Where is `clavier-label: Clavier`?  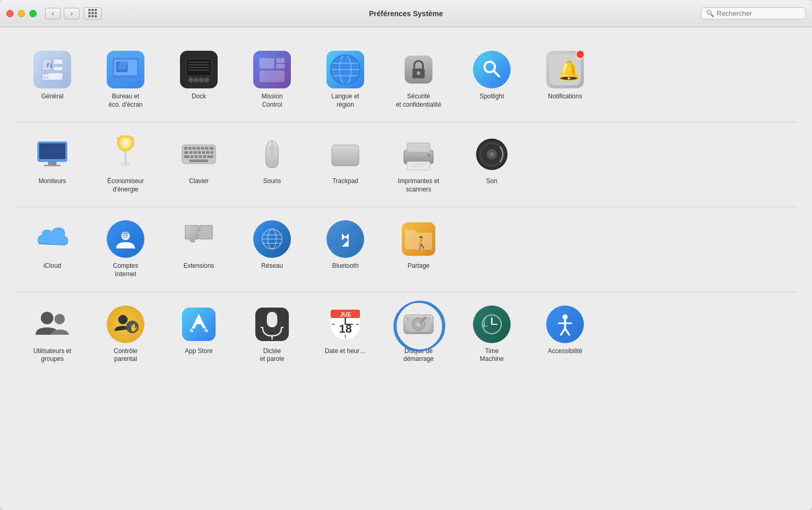 clavier-label: Clavier is located at coordinates (199, 182).